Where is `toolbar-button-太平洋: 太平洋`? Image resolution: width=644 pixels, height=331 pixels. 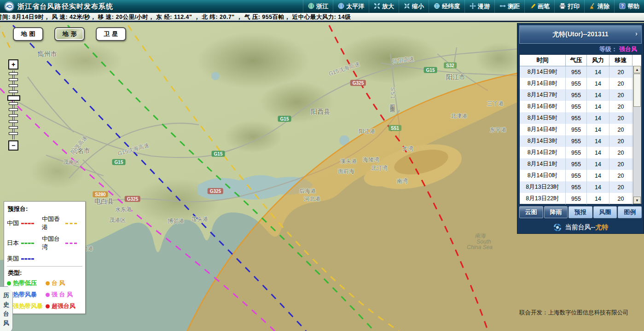 toolbar-button-太平洋: 太平洋 is located at coordinates (351, 6).